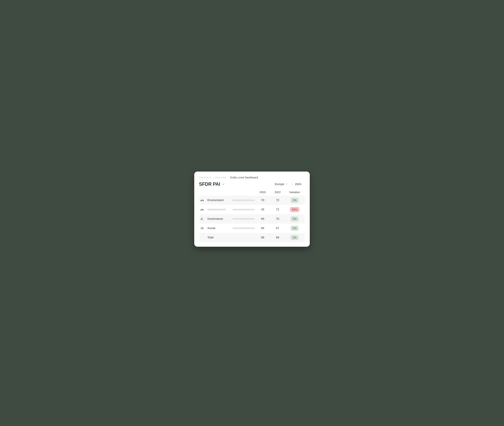  Describe the element at coordinates (205, 178) in the screenshot. I see `breadcrumb-item-dashboard: Dahboard` at that location.